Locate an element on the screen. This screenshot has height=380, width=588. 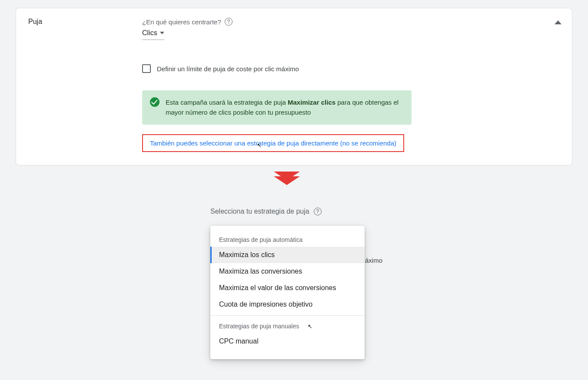
menu-item-target-impression-share: Cuota de impresiones objetivo is located at coordinates (288, 304).